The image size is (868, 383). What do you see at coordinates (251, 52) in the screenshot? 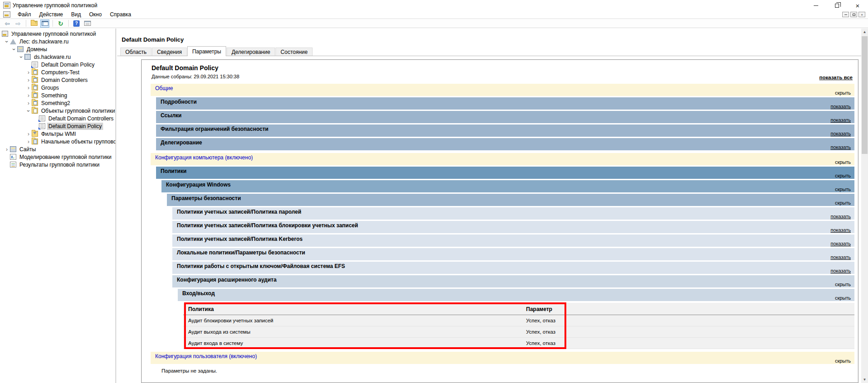
I see `tab-delegation: Делегирование` at bounding box center [251, 52].